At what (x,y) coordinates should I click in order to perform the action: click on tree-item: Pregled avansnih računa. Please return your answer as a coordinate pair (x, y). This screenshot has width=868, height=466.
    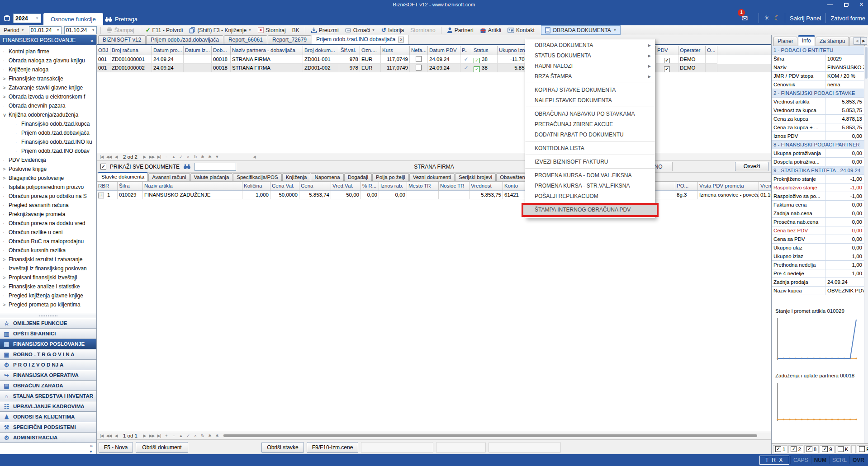
    Looking at the image, I should click on (48, 205).